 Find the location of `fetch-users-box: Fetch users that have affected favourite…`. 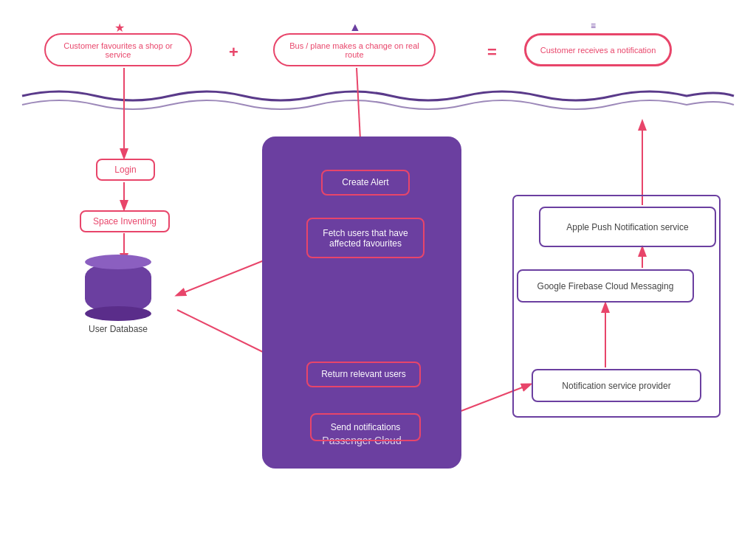

fetch-users-box: Fetch users that have affected favourite… is located at coordinates (365, 238).